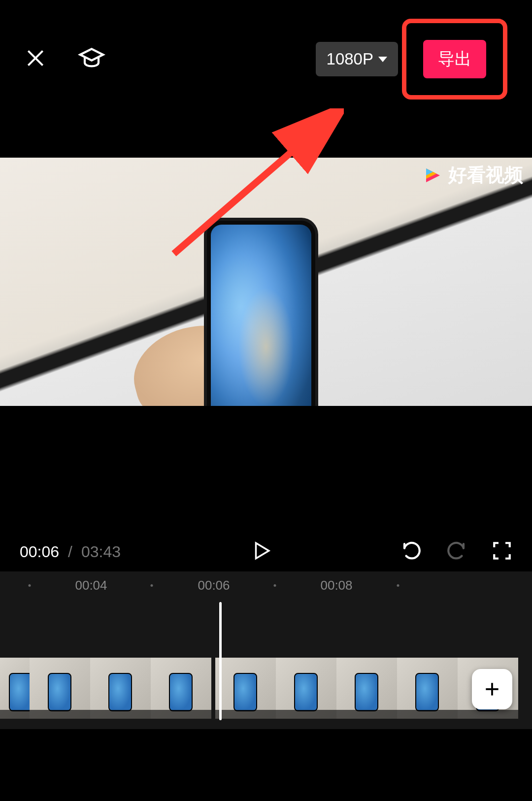 This screenshot has height=801, width=532. Describe the element at coordinates (486, 175) in the screenshot. I see `watermark-text: 好看视频` at that location.